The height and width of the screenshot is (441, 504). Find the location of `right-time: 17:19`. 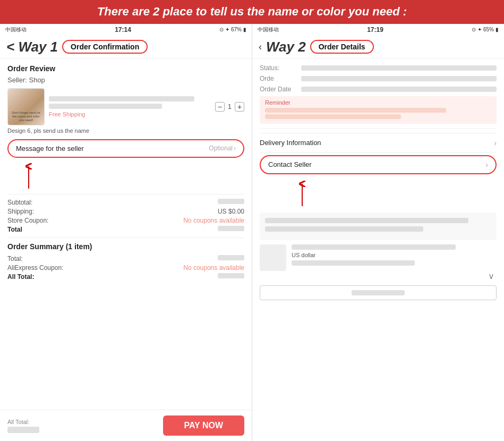

right-time: 17:19 is located at coordinates (375, 30).